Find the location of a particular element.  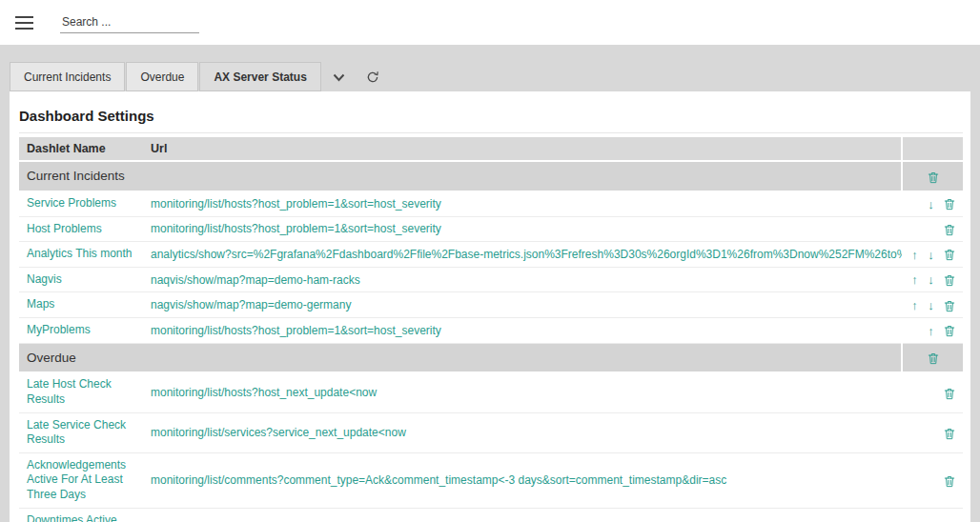

table-row: Downtimes Active For More Than Three Day… is located at coordinates (491, 514).